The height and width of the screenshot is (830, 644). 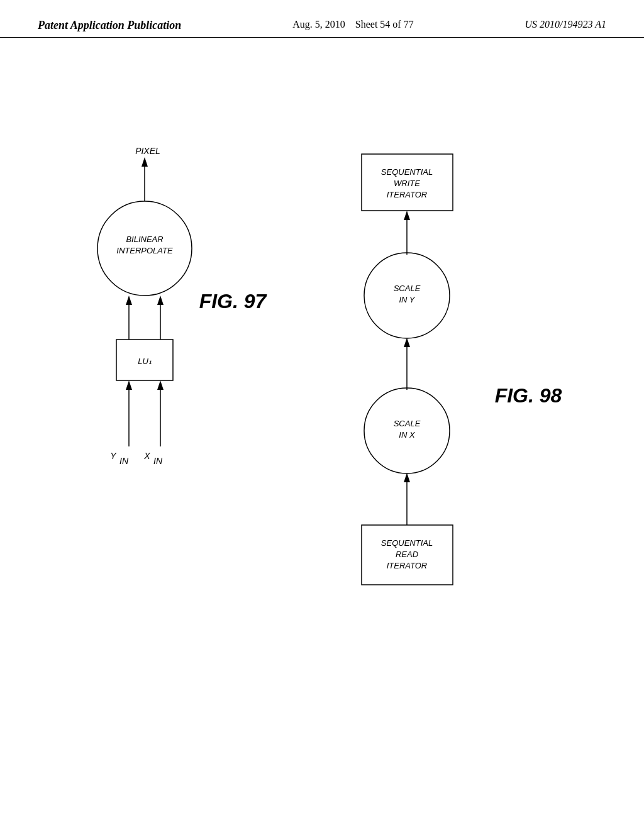 What do you see at coordinates (407, 299) in the screenshot?
I see `scale-y-label-2: IN Y` at bounding box center [407, 299].